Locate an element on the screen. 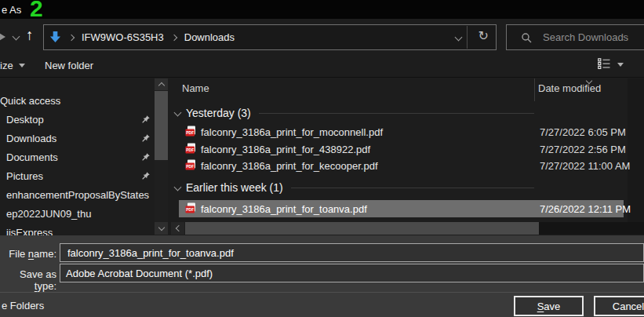 The height and width of the screenshot is (317, 644). file-row: PDF falconry_3186a_print_for_kecooper.pd… is located at coordinates (408, 166).